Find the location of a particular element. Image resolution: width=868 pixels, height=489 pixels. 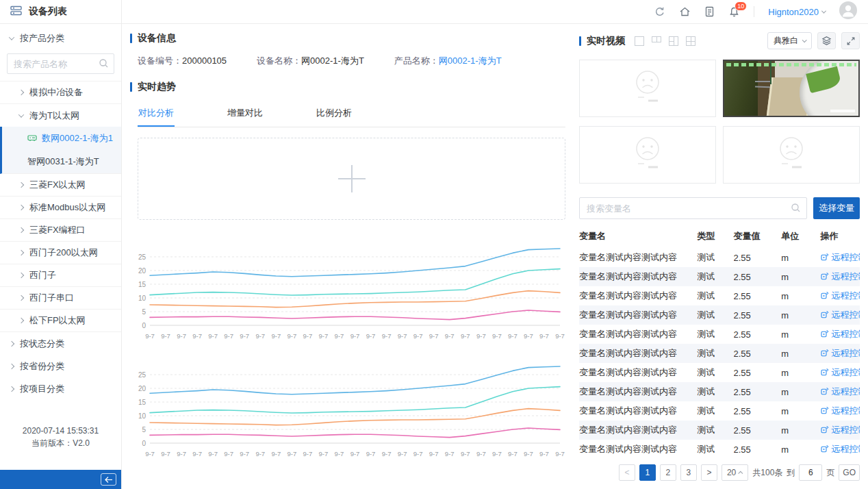

pagination-go-button: GO is located at coordinates (849, 473).